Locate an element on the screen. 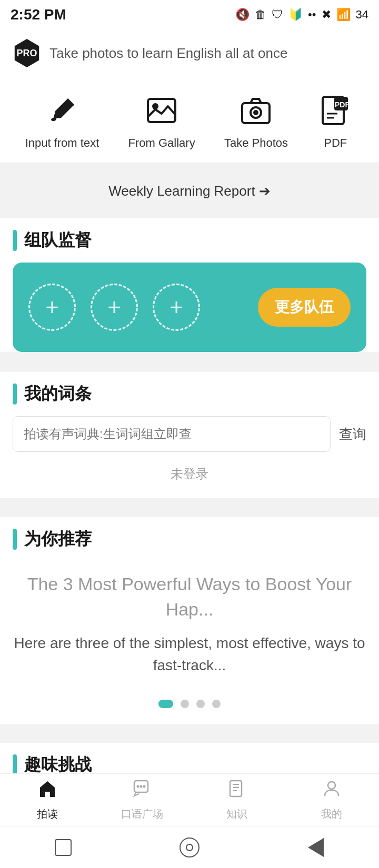 The image size is (379, 868). svg-text: PDF is located at coordinates (342, 105).